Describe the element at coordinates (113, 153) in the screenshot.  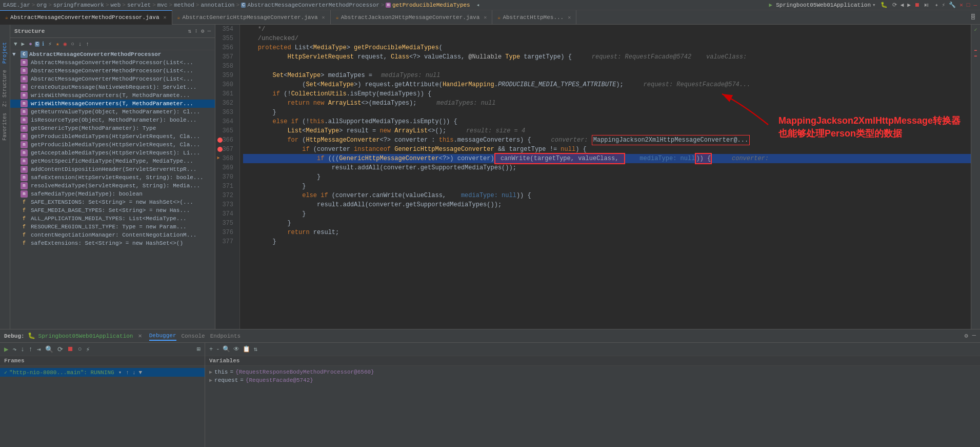
I see `tree-item-getacceptable: m getAcceptableMediaTypes(HttpServletReq…` at that location.